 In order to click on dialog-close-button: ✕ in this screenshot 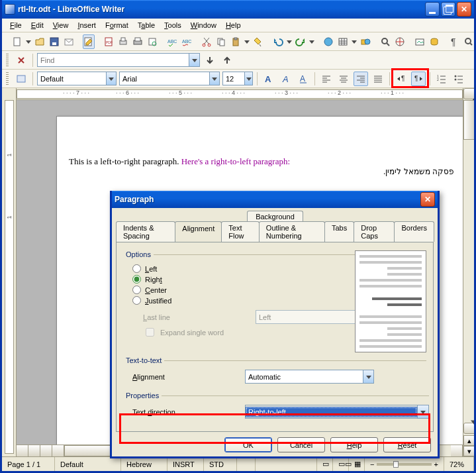, I will do `click(428, 199)`.